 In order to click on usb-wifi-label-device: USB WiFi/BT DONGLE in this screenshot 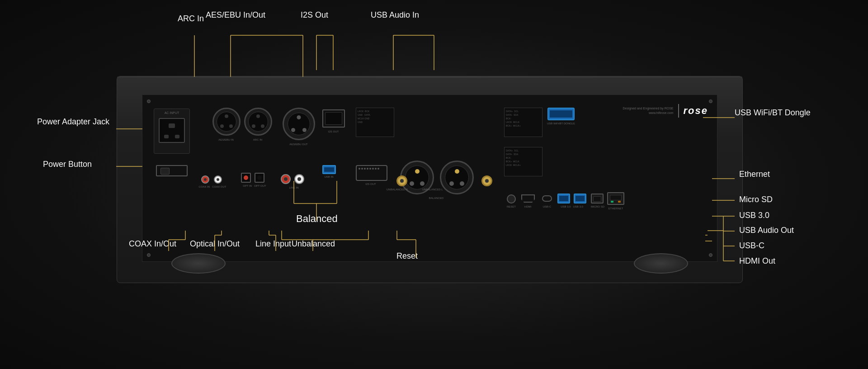, I will do `click(561, 123)`.